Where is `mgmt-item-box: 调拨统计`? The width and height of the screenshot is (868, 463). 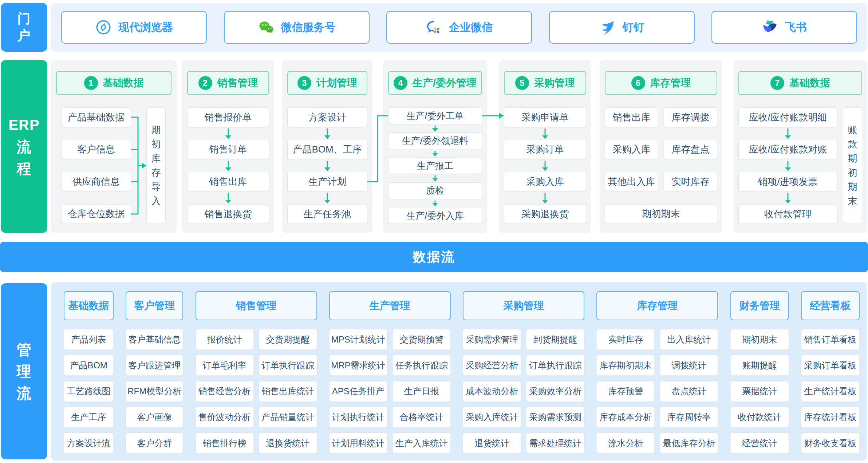 mgmt-item-box: 调拨统计 is located at coordinates (689, 365).